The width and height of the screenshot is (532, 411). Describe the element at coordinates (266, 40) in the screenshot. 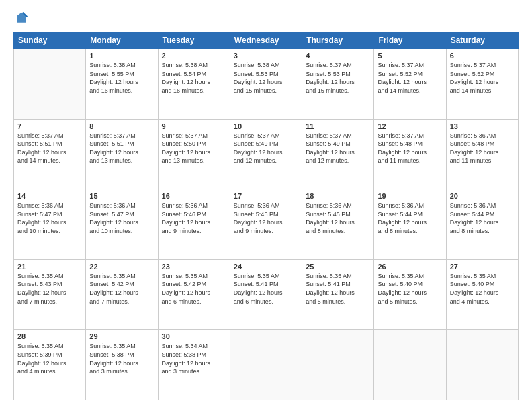

I see `col-wednesday: Wednesday` at that location.